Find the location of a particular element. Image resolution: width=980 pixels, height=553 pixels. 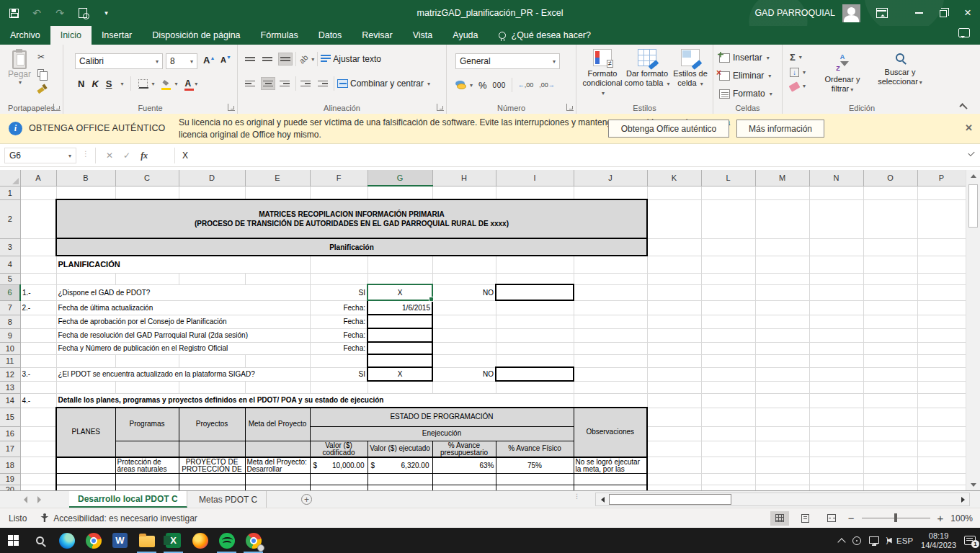

sheet-nav-right-icon is located at coordinates (41, 500).